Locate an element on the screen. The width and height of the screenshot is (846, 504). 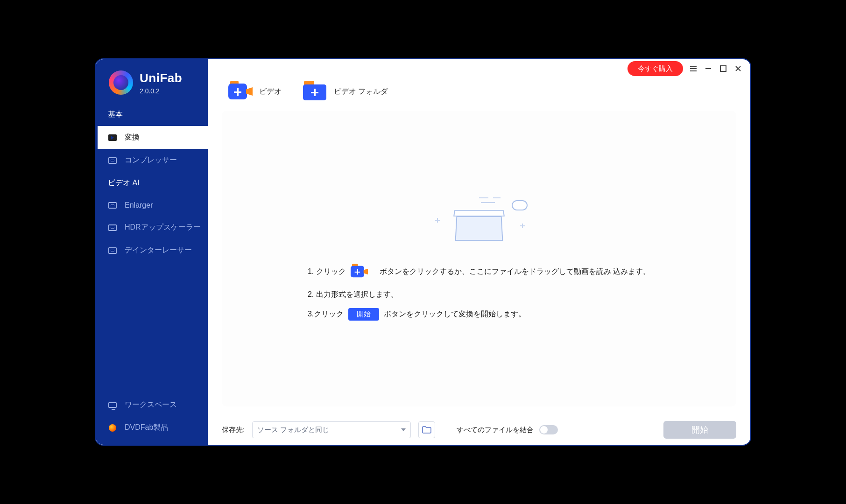
sidebar-section-ai: ビデオ AI is located at coordinates (152, 183).